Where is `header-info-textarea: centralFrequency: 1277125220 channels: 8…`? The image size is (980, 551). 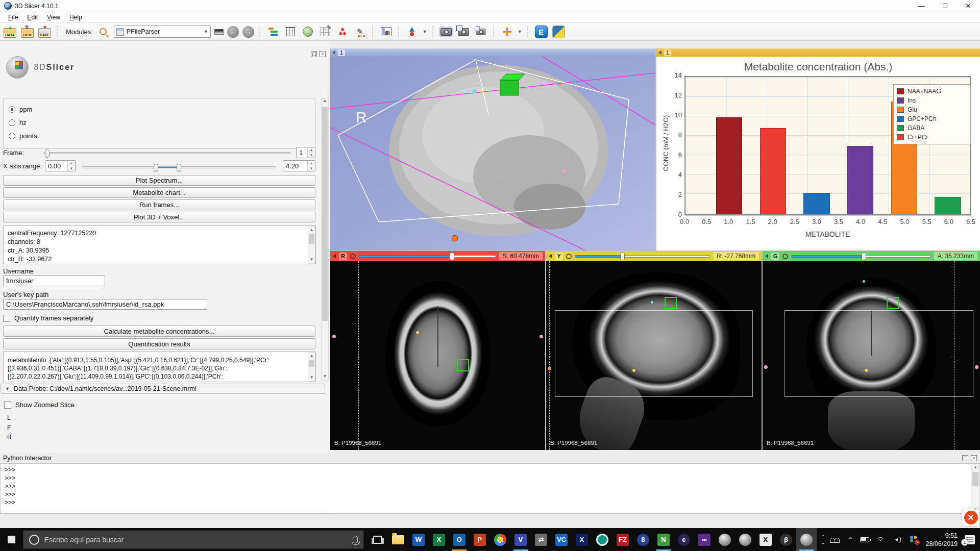
header-info-textarea: centralFrequency: 1277125220 channels: 8… is located at coordinates (159, 245).